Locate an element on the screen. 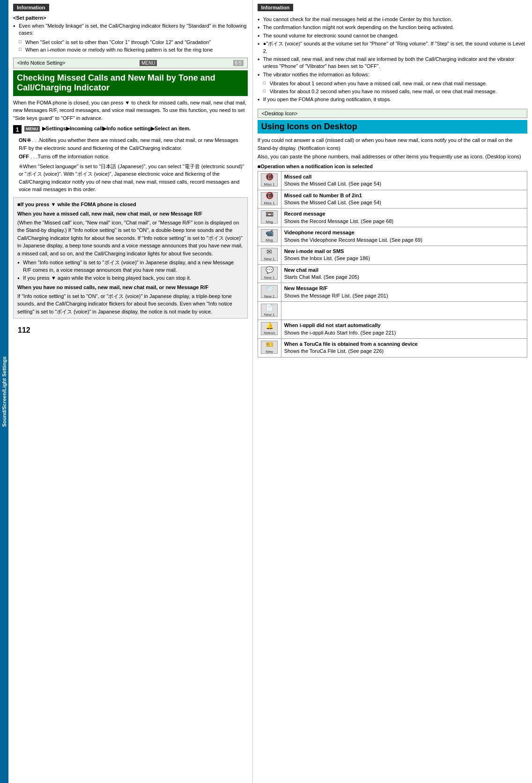 The width and height of the screenshot is (532, 783). on-item: ON※ . . .Notifies you whether there are … is located at coordinates (133, 144).